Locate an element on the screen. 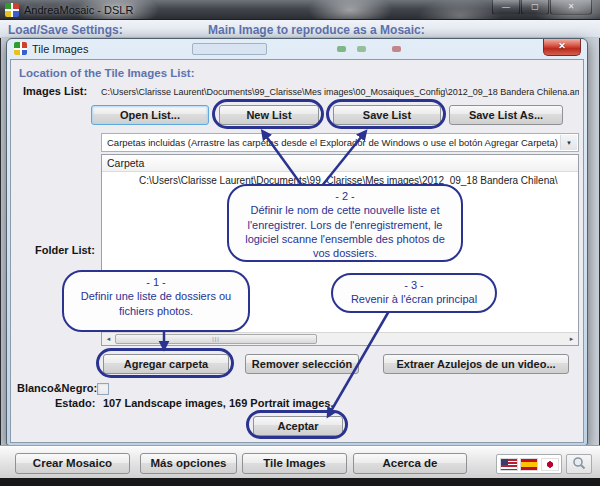 Image resolution: width=600 pixels, height=486 pixels. glass-reflection-ghost is located at coordinates (230, 49).